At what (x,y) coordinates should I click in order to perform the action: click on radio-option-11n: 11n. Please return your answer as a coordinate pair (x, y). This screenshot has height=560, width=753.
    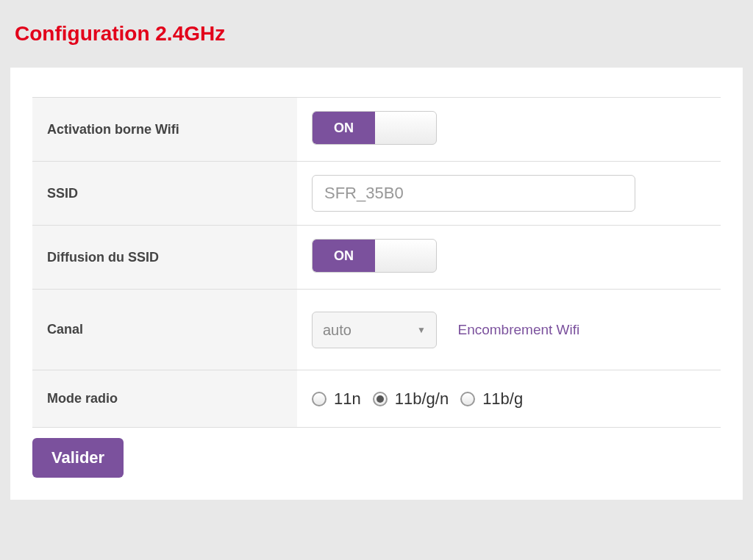
    Looking at the image, I should click on (337, 399).